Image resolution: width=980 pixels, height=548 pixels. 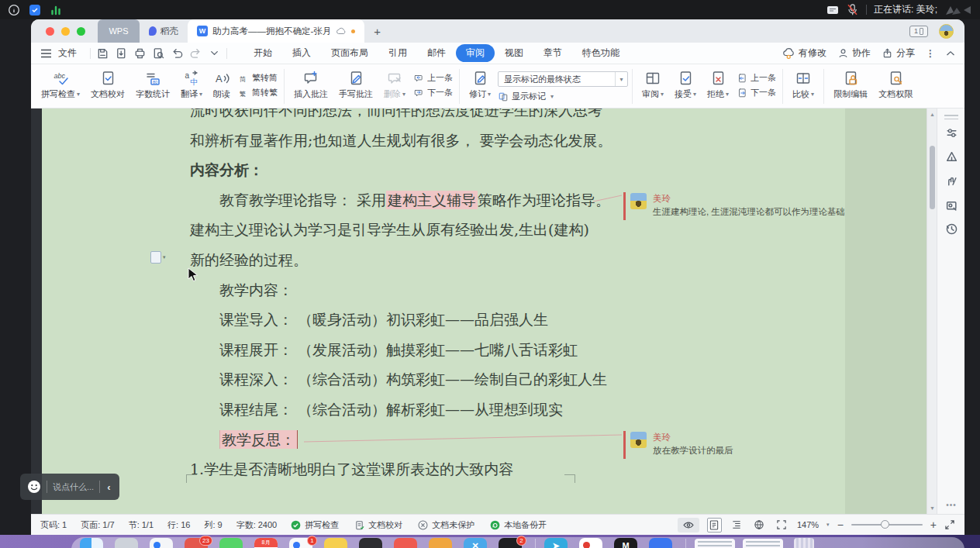 What do you see at coordinates (853, 9) in the screenshot?
I see `mic-muted-icon` at bounding box center [853, 9].